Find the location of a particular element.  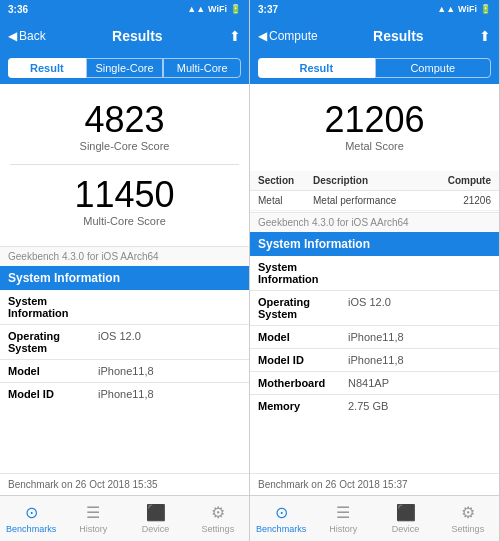

right-time: 3:37 is located at coordinates (268, 10).